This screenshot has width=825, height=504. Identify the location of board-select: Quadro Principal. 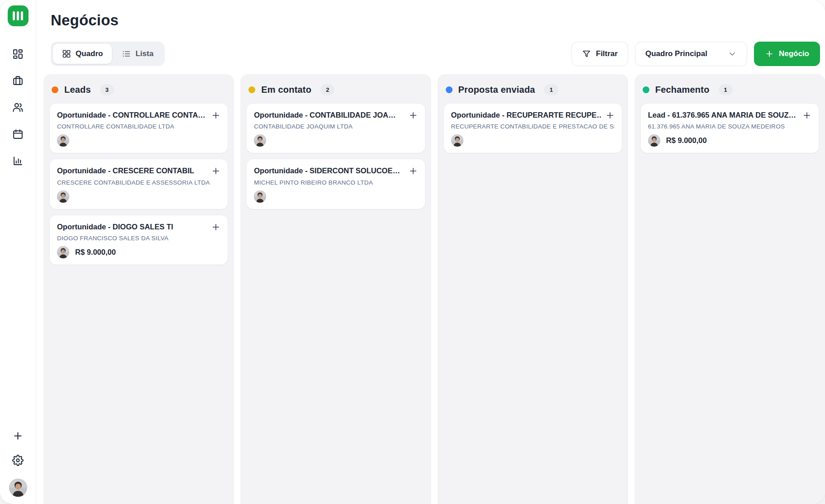
(691, 54).